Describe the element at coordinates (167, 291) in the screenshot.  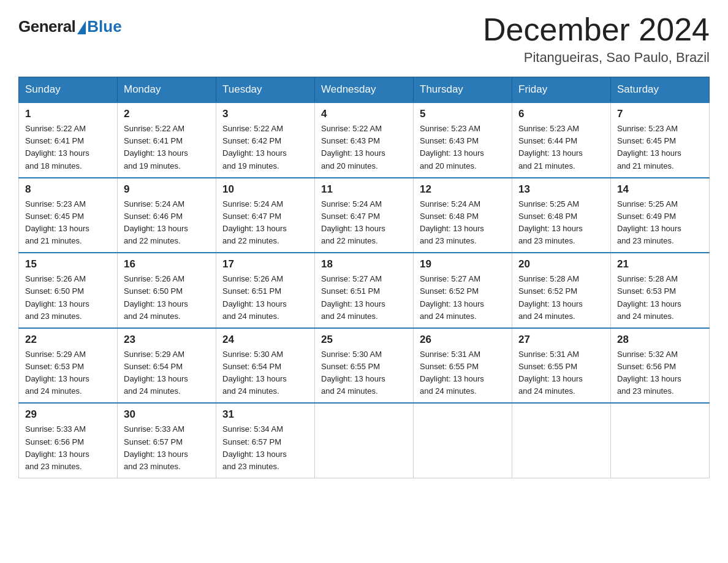
I see `calendar-cell: 16Sunrise: 5:26 AMSunset: 6:50 PMDayligh…` at that location.